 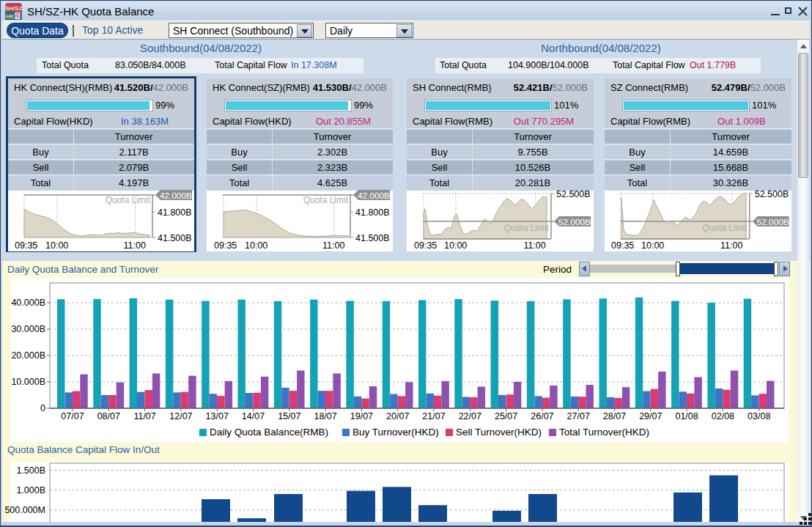 I want to click on svg-text: 19/07, so click(x=362, y=416).